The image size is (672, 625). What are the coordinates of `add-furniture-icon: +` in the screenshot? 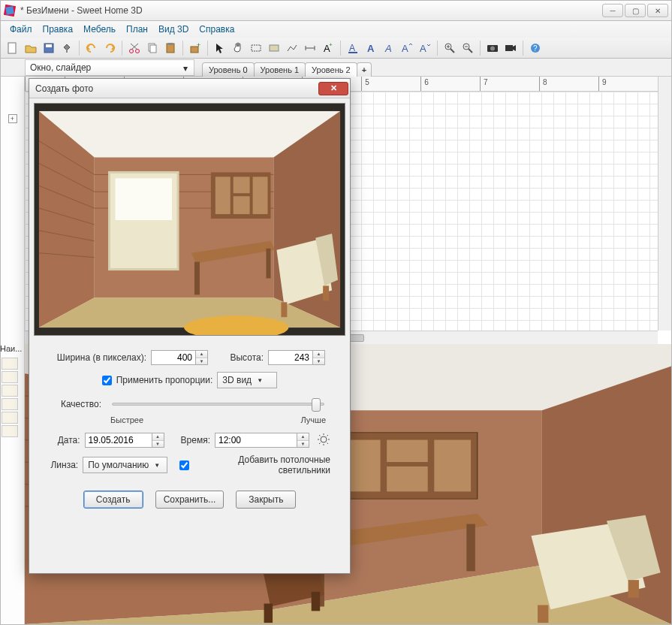 It's located at (195, 48).